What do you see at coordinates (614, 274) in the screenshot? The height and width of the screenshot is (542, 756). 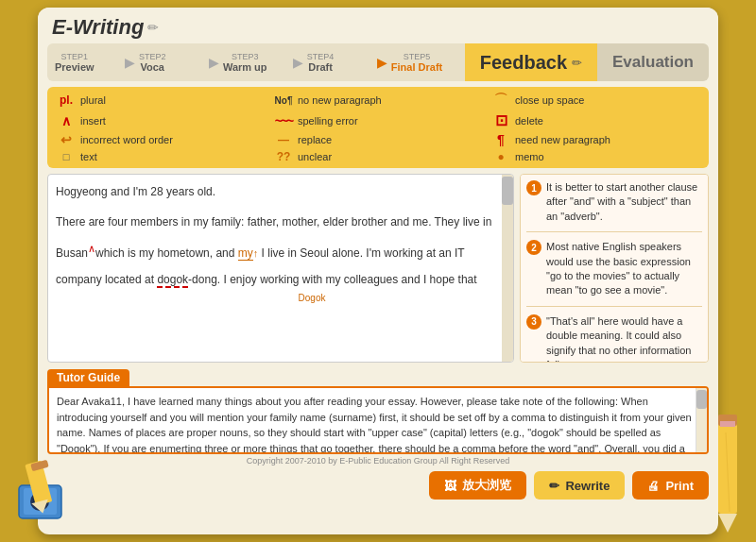 I see `feedback-item-2: 2 Most native English speakers would use…` at bounding box center [614, 274].